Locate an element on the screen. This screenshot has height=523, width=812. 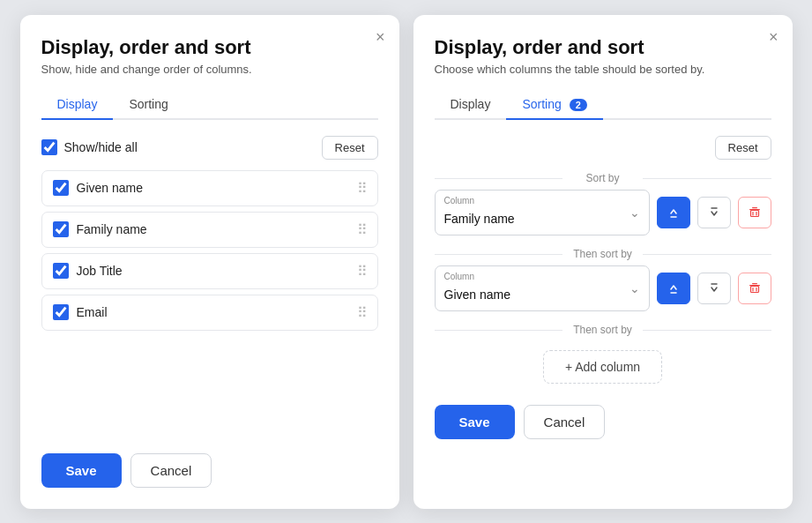
drag-handle-job-title: ⠿ is located at coordinates (361, 272).